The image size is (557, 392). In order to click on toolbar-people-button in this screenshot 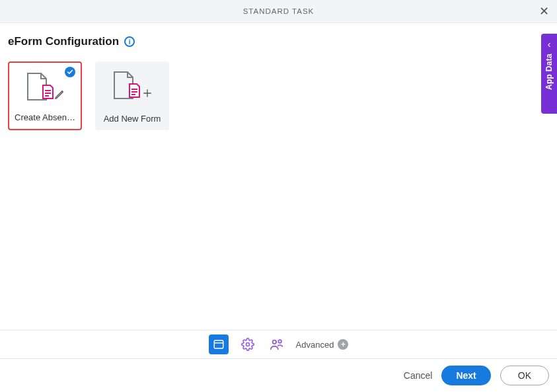, I will do `click(277, 344)`.